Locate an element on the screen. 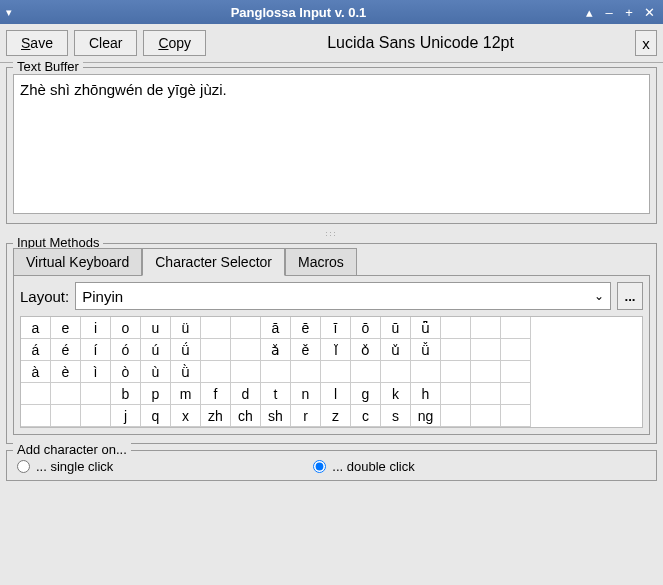  char-cell: j is located at coordinates (126, 416).